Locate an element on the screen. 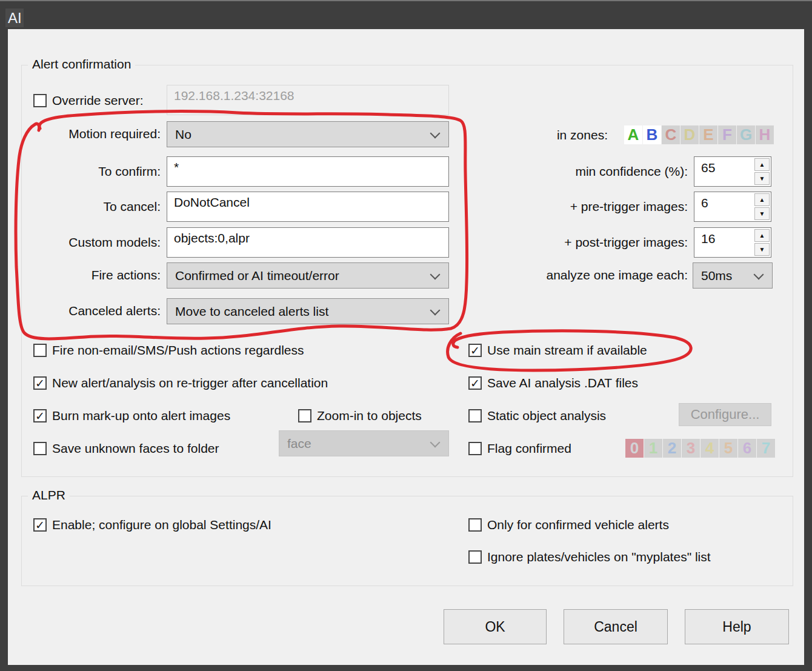  zone-tile-h: H is located at coordinates (765, 135).